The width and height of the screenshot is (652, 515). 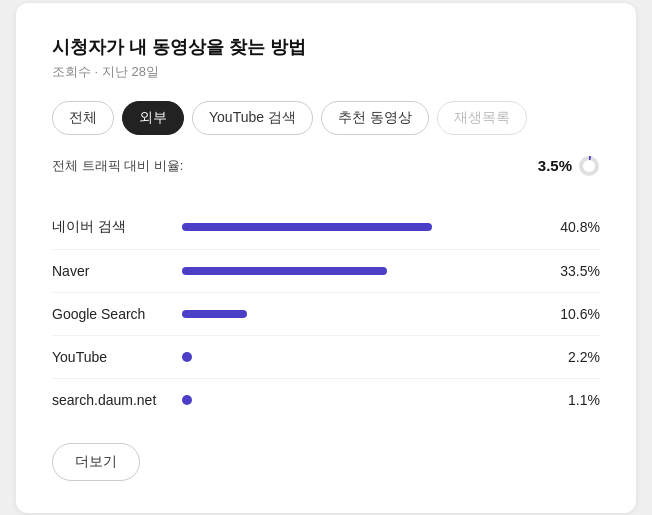 What do you see at coordinates (96, 462) in the screenshot?
I see `more-button: 더보기` at bounding box center [96, 462].